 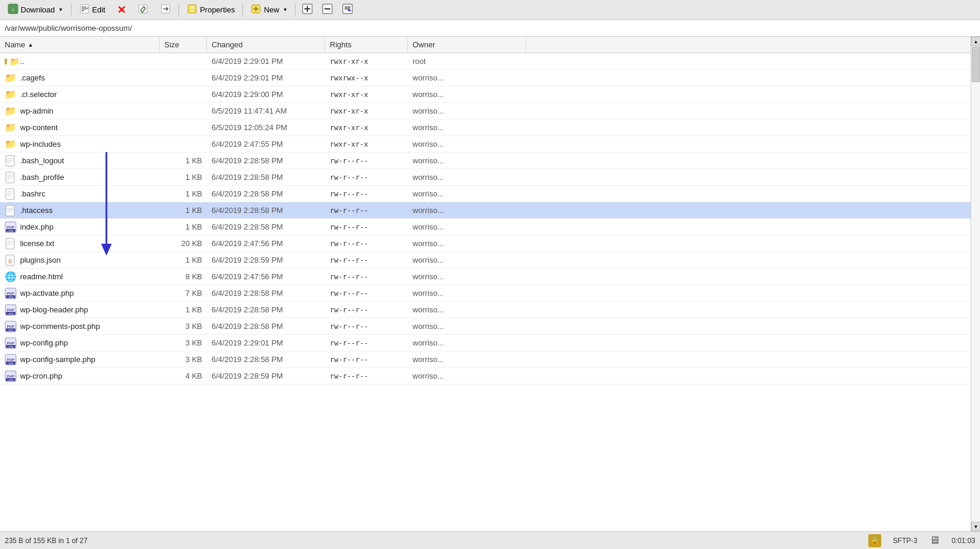 What do you see at coordinates (485, 260) in the screenshot?
I see `table-row: {} plugins.json 1 KB 6/4/2019 2:28:59 PM…` at bounding box center [485, 260].